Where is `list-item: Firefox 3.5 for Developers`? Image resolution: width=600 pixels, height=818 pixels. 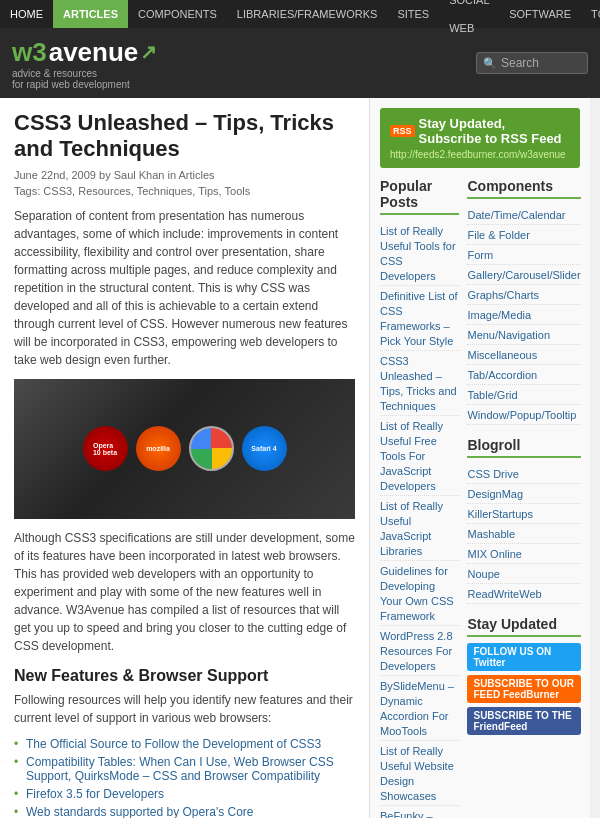 list-item: Firefox 3.5 for Developers is located at coordinates (184, 794).